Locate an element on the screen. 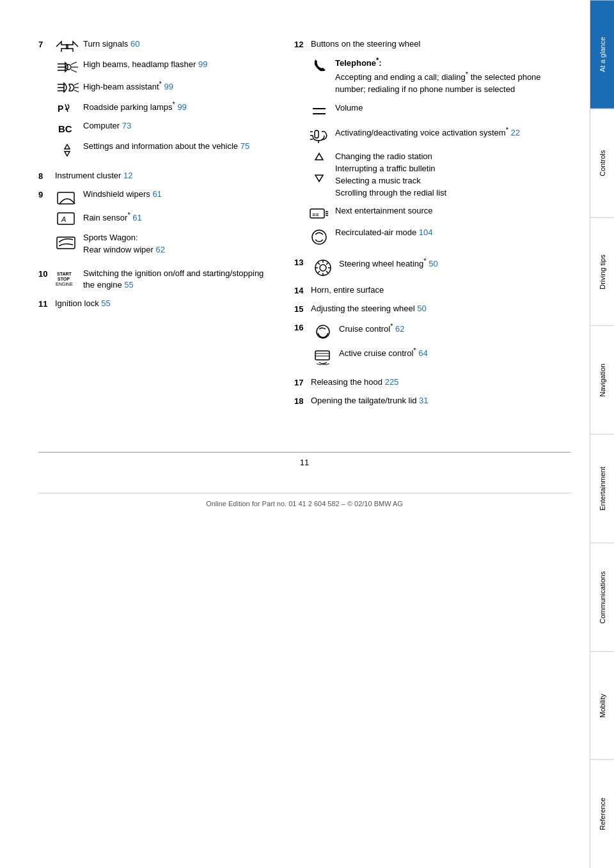 The image size is (614, 868). cruise-control-label: Cruise control* 62 is located at coordinates (455, 329).